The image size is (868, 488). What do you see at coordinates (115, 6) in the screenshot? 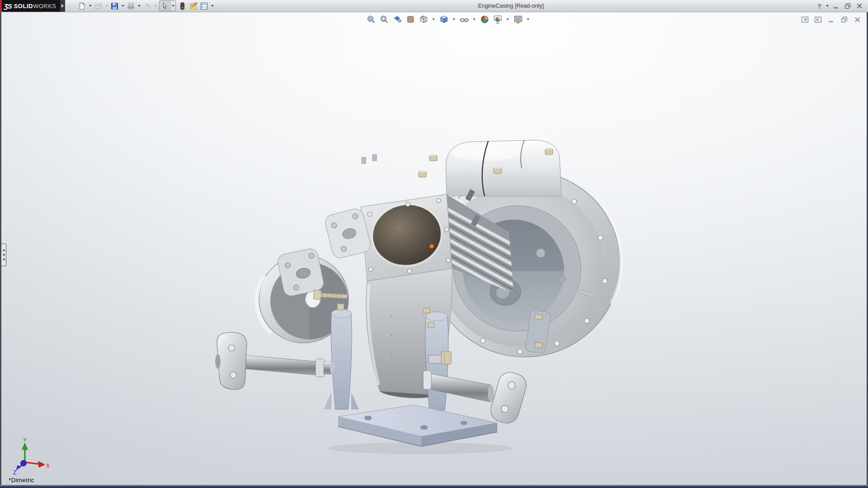
I see `save-button` at bounding box center [115, 6].